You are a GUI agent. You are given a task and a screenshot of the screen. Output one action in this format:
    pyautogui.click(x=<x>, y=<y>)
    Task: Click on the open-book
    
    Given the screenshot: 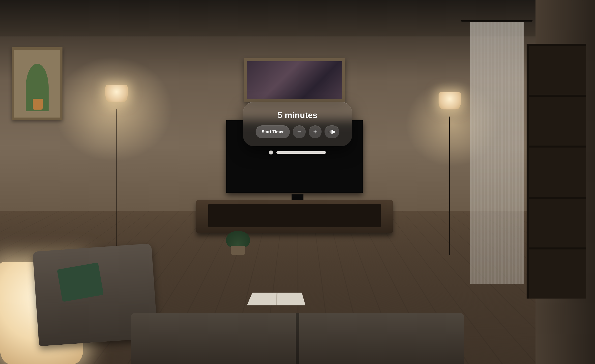 What is the action you would take?
    pyautogui.click(x=276, y=299)
    